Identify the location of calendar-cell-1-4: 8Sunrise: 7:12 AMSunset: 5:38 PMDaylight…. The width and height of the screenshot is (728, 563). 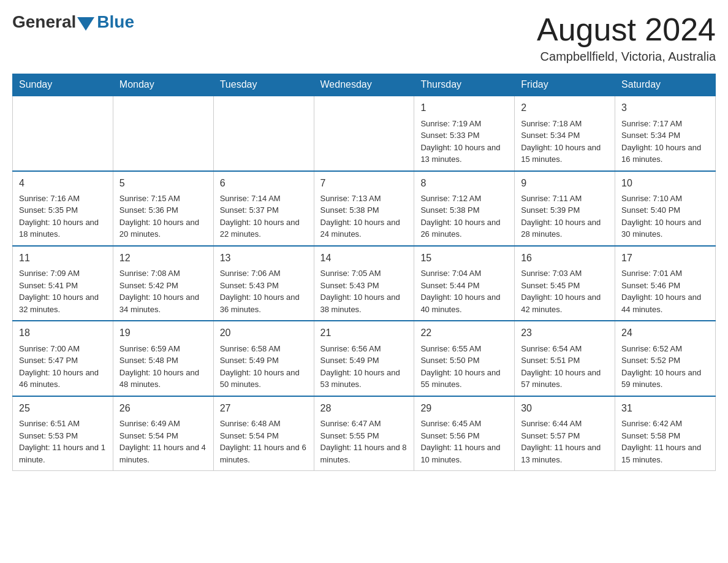
(464, 209).